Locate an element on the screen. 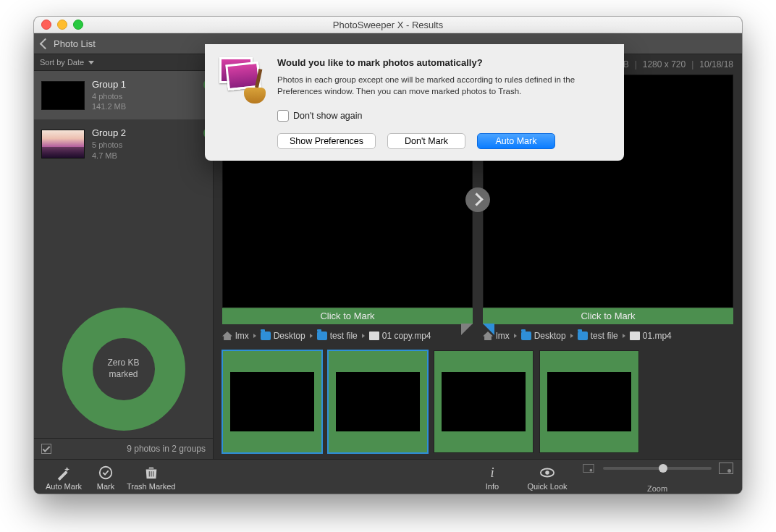 This screenshot has width=776, height=532. auto-mark-confirm-button: Auto Mark is located at coordinates (516, 141).